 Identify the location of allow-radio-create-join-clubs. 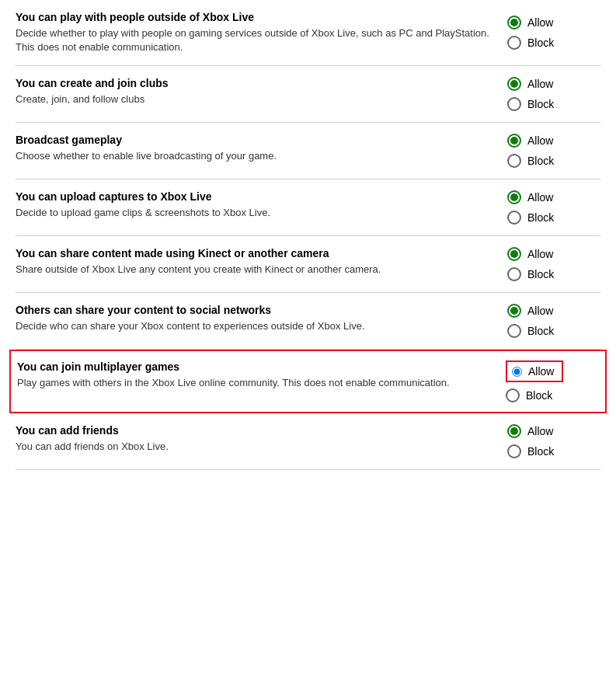
(514, 84).